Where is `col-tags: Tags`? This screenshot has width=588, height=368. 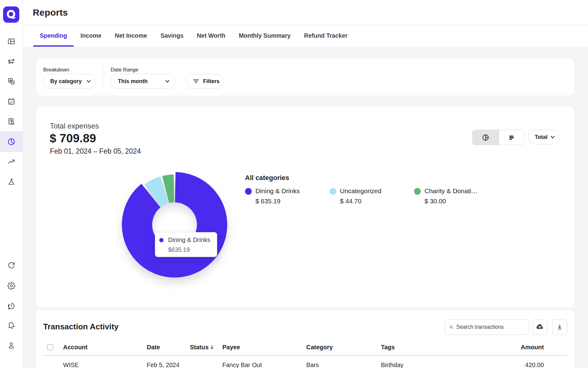
col-tags: Tags is located at coordinates (447, 347).